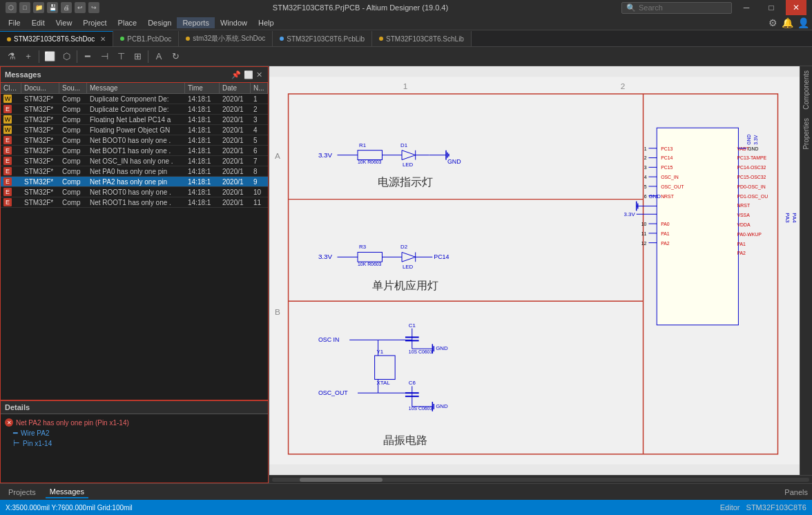  What do you see at coordinates (236, 75) in the screenshot?
I see `panel-pin-button: 📌` at bounding box center [236, 75].